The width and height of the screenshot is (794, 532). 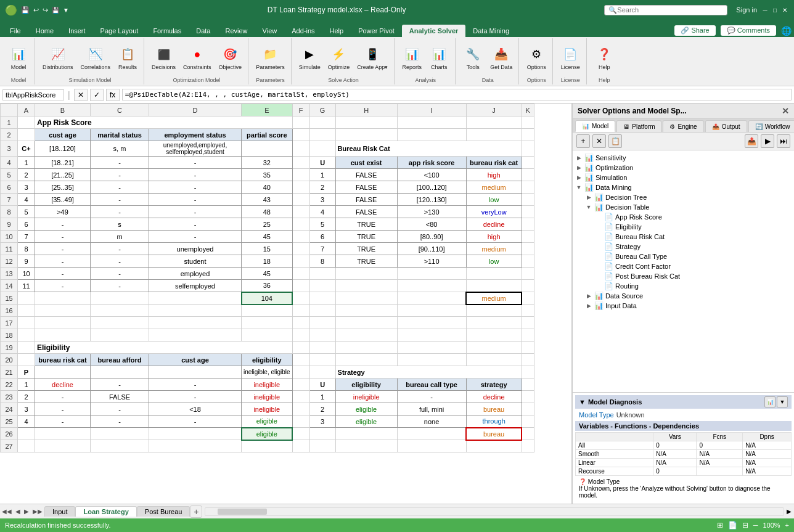 I want to click on cell-J18, so click(x=494, y=335).